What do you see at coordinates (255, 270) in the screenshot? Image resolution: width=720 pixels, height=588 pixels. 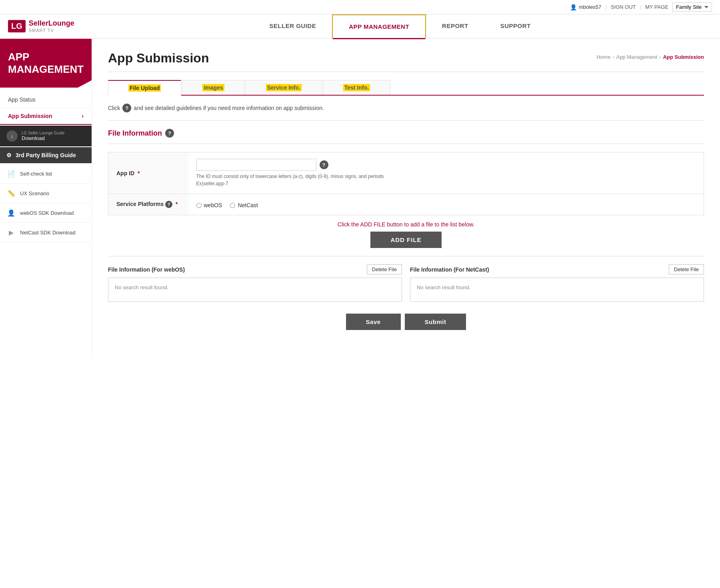 I see `file-webos-header: File Information (For webOS) Delete File` at bounding box center [255, 270].